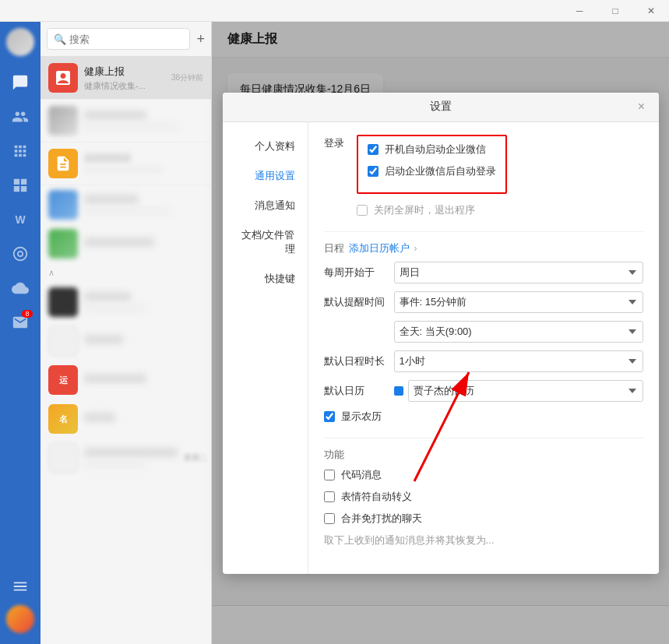  What do you see at coordinates (500, 210) in the screenshot?
I see `setting-row-exit: 关闭全屏时，退出程序` at bounding box center [500, 210].